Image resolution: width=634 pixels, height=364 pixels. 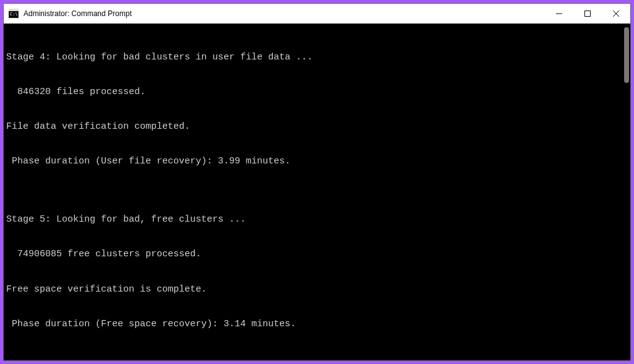 What do you see at coordinates (317, 162) in the screenshot?
I see `terminal-line: Phase duration (User file recovery): 3.9…` at bounding box center [317, 162].